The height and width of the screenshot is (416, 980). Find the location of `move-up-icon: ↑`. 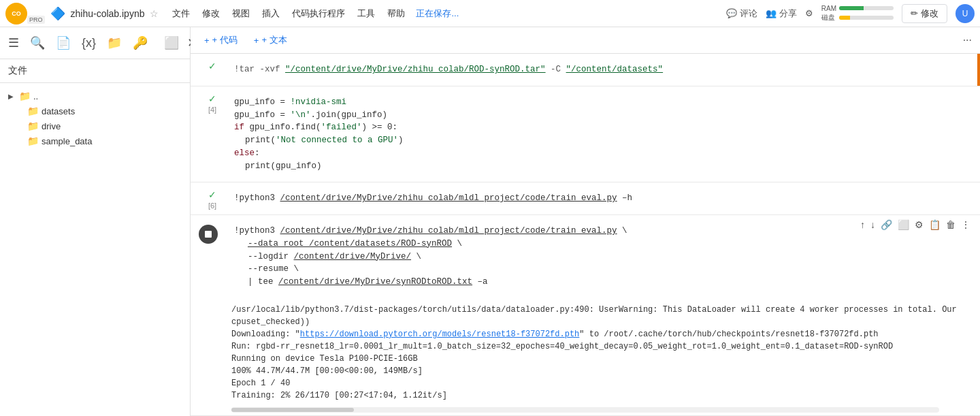

move-up-icon: ↑ is located at coordinates (863, 225).